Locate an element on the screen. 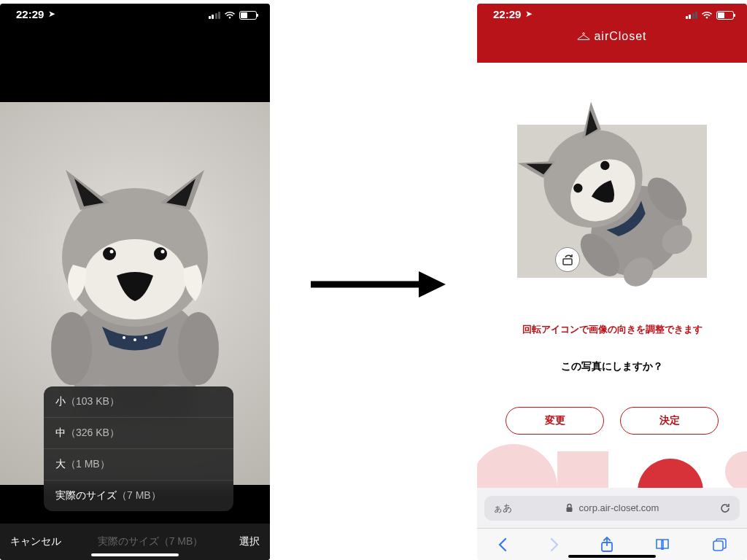 The image size is (747, 560). cancel-button: キャンセル is located at coordinates (36, 542).